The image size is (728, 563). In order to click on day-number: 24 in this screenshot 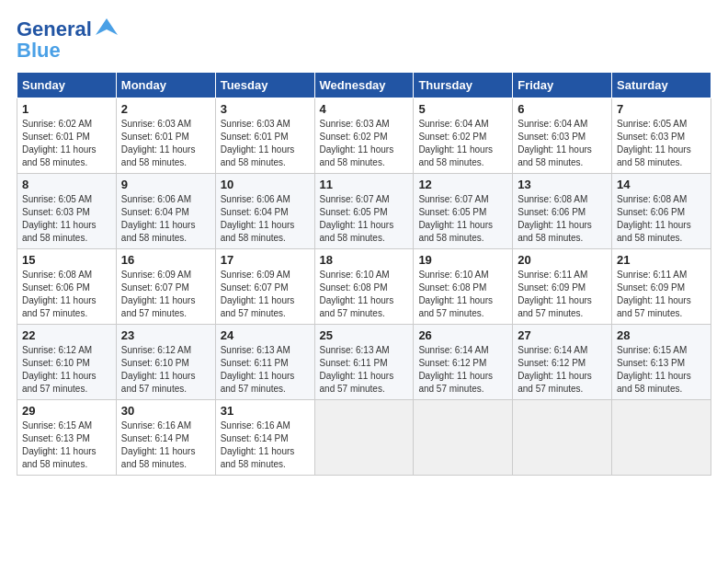, I will do `click(265, 335)`.